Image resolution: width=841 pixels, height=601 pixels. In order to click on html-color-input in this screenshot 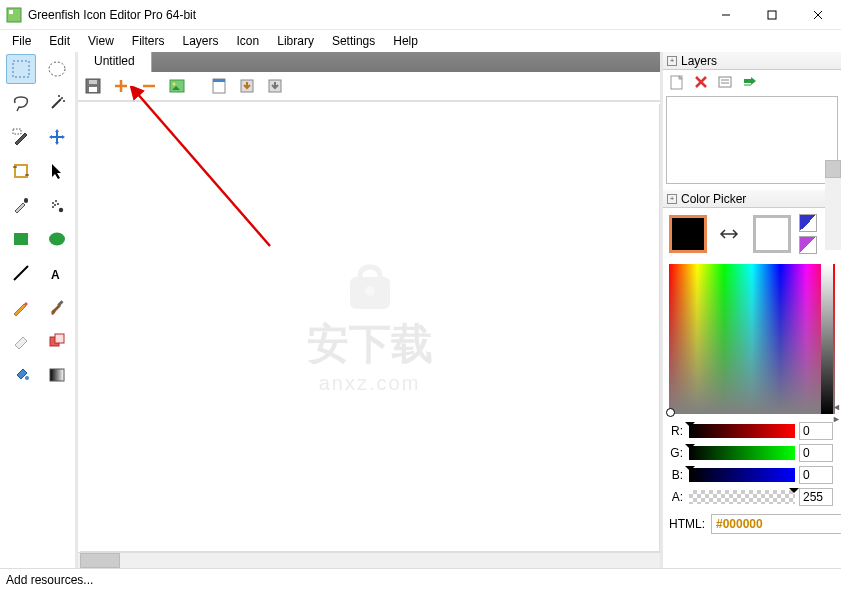, I will do `click(776, 524)`.